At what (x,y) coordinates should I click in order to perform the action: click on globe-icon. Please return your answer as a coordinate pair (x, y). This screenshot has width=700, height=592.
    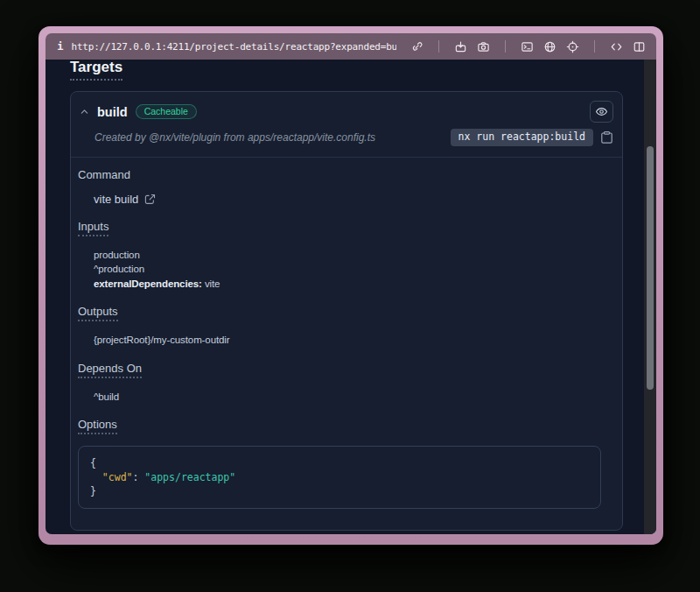
    Looking at the image, I should click on (550, 47).